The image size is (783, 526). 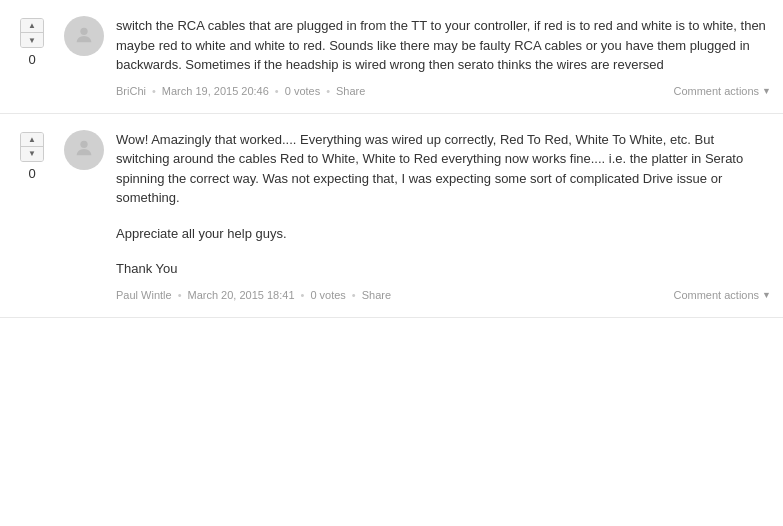 What do you see at coordinates (32, 26) in the screenshot?
I see `vote-up-button: ▲` at bounding box center [32, 26].